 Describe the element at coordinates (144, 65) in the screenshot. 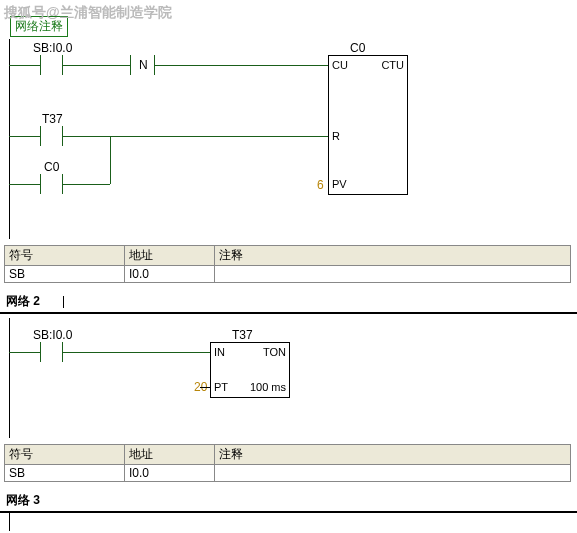

I see `pulse-n-label: N` at that location.